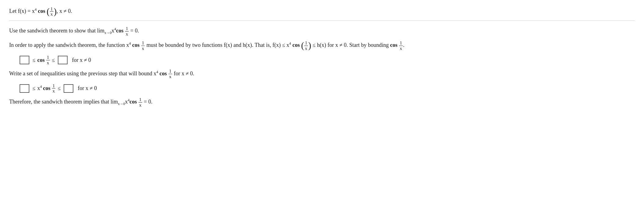  I want to click on line4-text: Write a set of inequalities using the pr…, so click(102, 73).